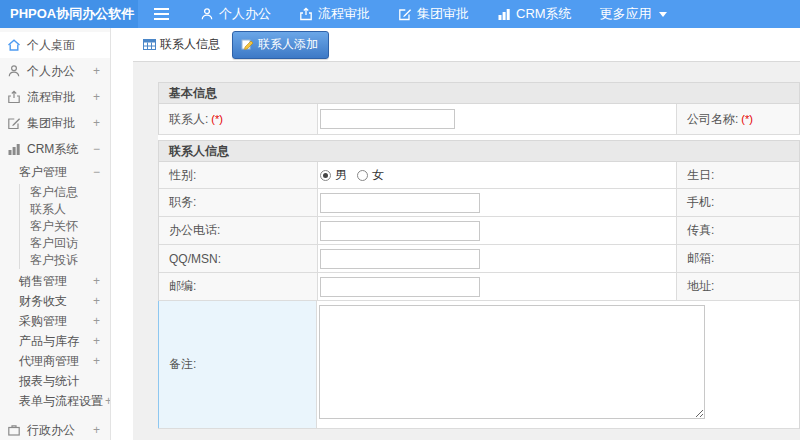 This screenshot has width=800, height=440. I want to click on job-title-input, so click(400, 203).